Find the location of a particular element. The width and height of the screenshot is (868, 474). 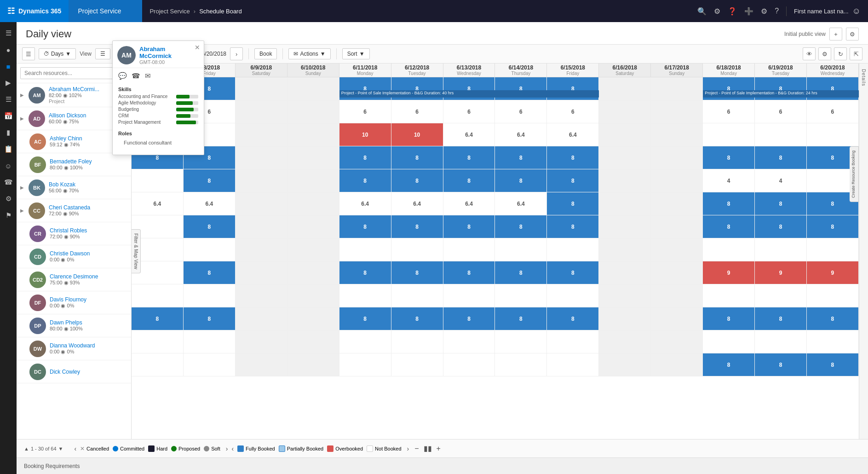

sidebar-menu-btn: ☰ is located at coordinates (8, 33).